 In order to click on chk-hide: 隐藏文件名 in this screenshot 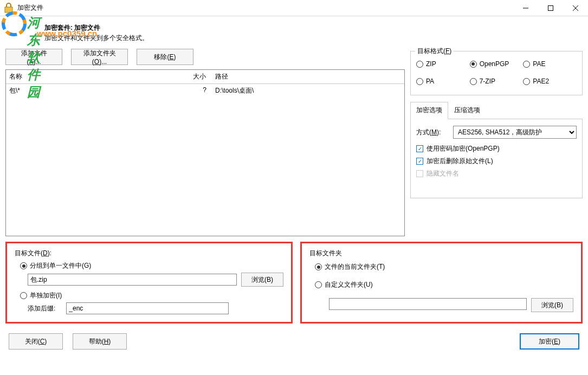, I will do `click(496, 173)`.